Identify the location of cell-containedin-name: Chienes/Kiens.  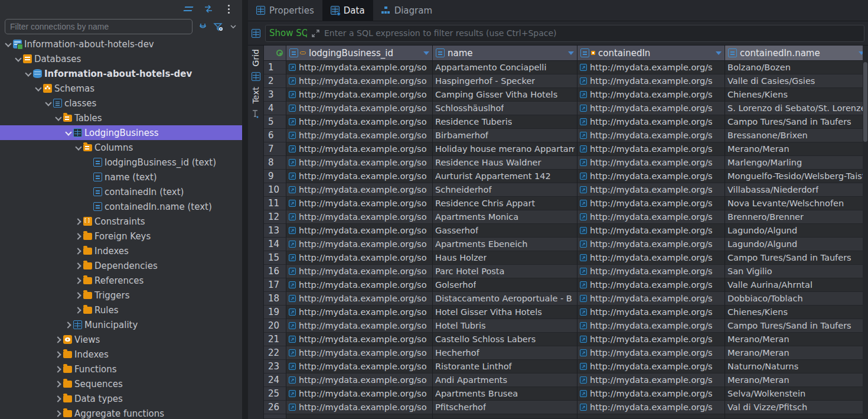
(797, 312).